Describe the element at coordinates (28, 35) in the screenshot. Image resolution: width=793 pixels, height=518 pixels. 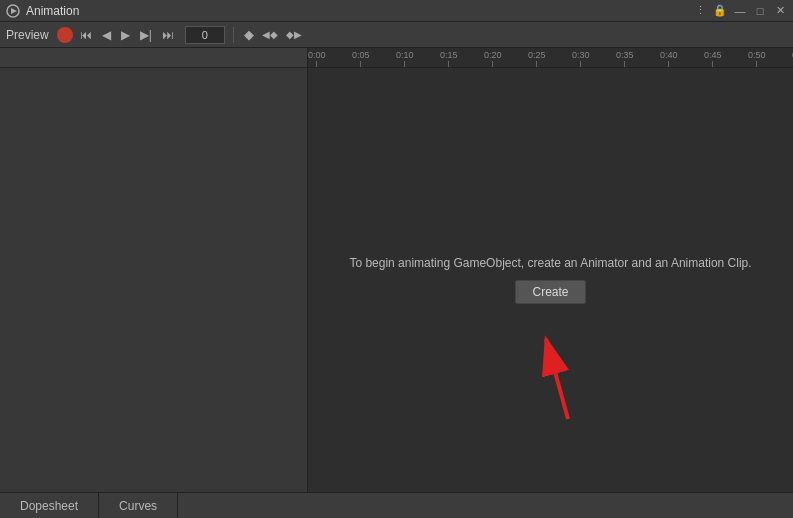
I see `preview-label: Preview` at that location.